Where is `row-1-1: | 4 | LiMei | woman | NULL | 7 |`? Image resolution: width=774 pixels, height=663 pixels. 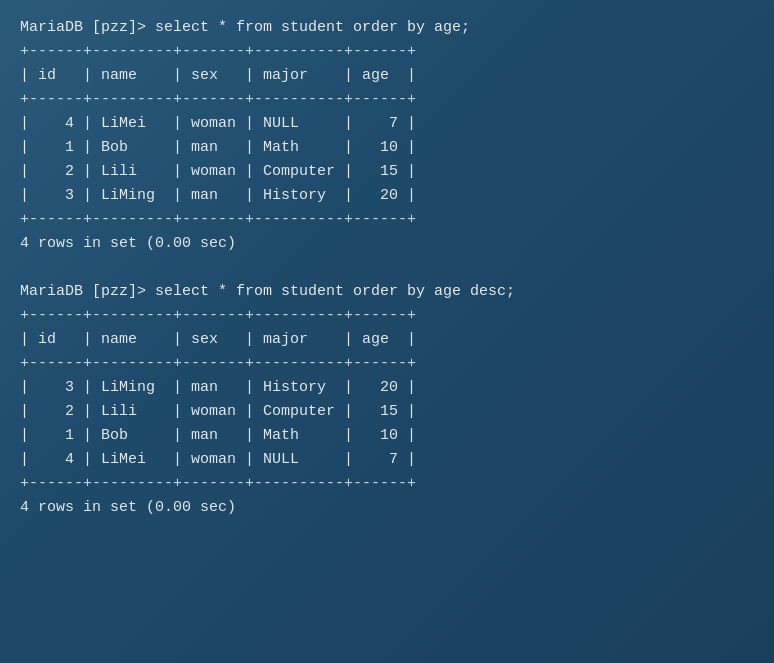 row-1-1: | 4 | LiMei | woman | NULL | 7 | is located at coordinates (387, 124).